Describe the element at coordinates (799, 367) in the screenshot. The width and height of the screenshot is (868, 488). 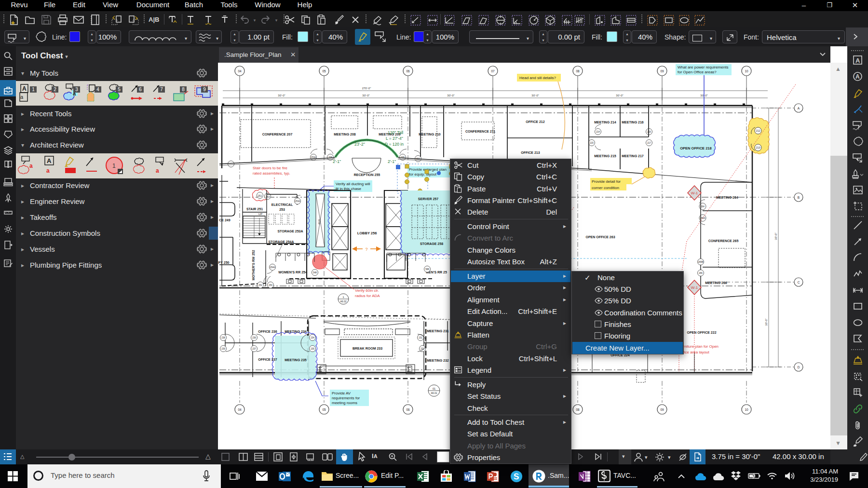
I see `svg-text: D` at that location.